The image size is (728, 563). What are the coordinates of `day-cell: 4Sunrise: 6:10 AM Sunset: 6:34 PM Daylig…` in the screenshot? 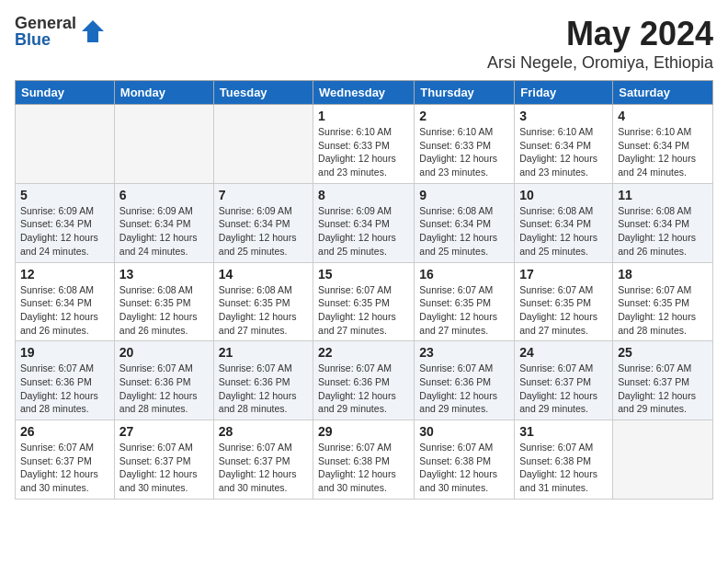 It's located at (664, 144).